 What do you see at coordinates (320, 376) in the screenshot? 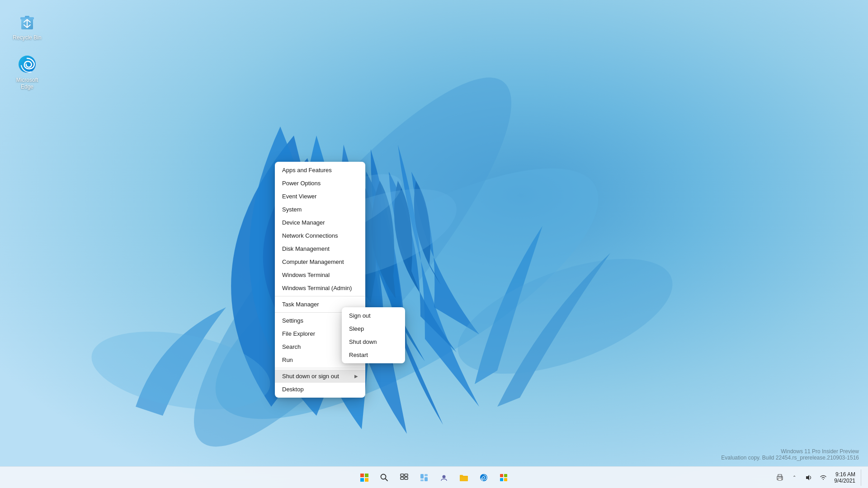
I see `menu-item-shut-down-sign-out: Shut down or sign out ▶` at bounding box center [320, 376].